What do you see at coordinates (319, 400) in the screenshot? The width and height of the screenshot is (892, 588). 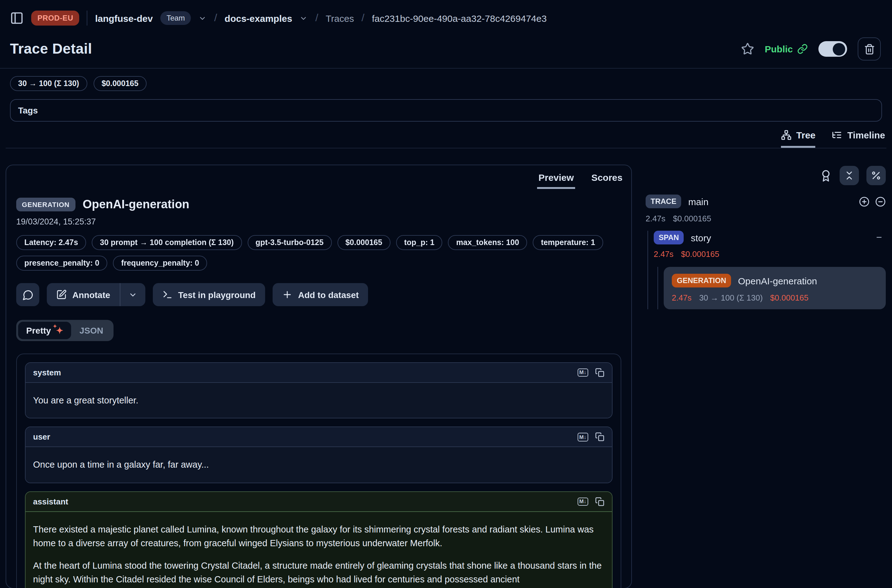 I see `message-content: You are a great storyteller.` at bounding box center [319, 400].